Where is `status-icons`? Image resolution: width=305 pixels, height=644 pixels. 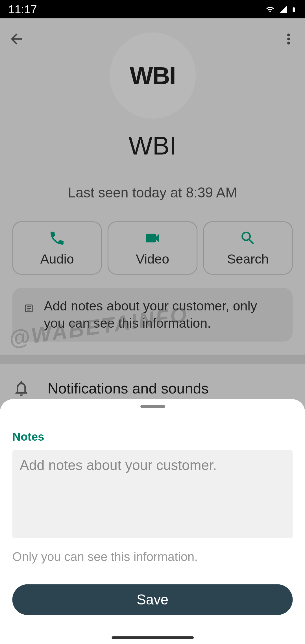
status-icons is located at coordinates (281, 9).